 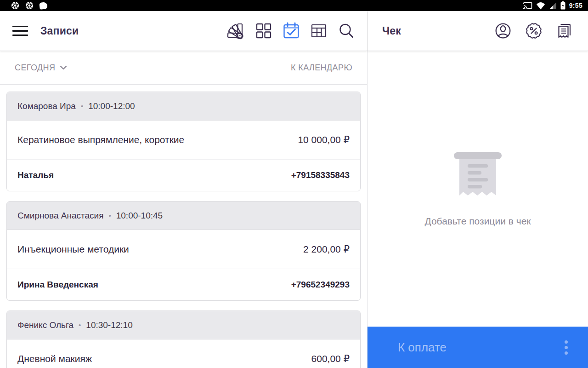 I want to click on service-name: Кератиновое выпрямление, короткие, so click(x=101, y=140).